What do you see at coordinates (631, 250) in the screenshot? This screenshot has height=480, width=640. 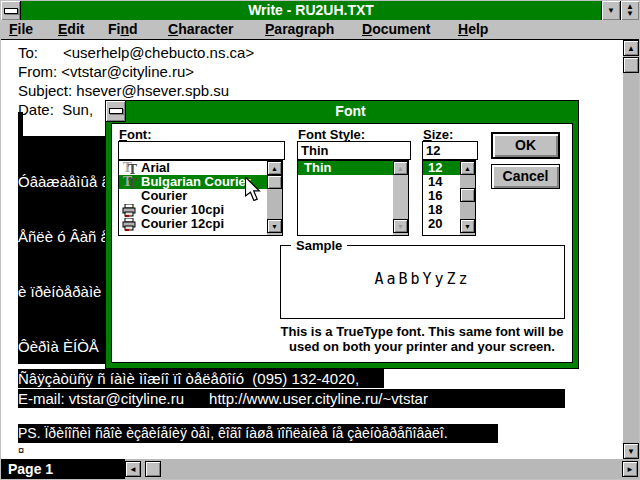 I see `vertical-scrollbar: ▲ ▼` at bounding box center [631, 250].